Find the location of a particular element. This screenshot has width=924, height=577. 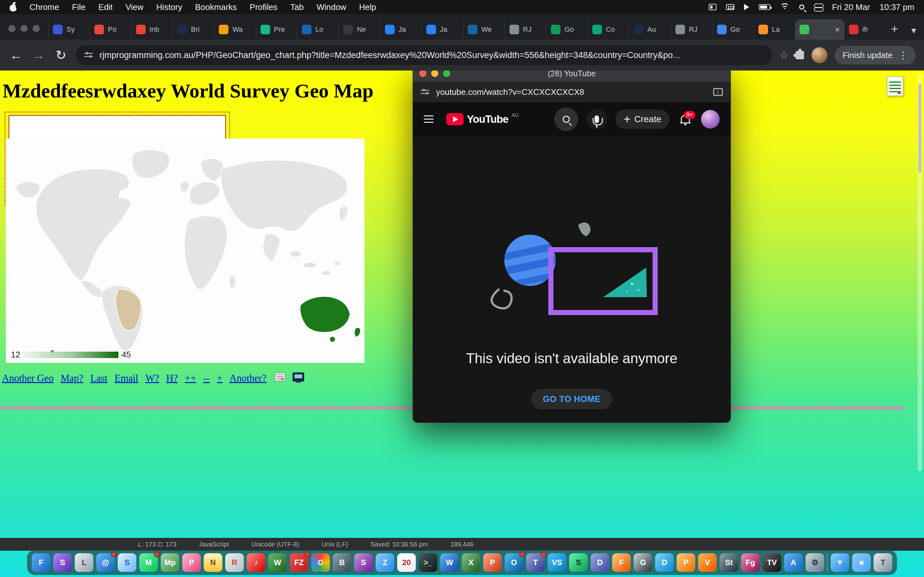

dock-app-icon: VS is located at coordinates (557, 562).